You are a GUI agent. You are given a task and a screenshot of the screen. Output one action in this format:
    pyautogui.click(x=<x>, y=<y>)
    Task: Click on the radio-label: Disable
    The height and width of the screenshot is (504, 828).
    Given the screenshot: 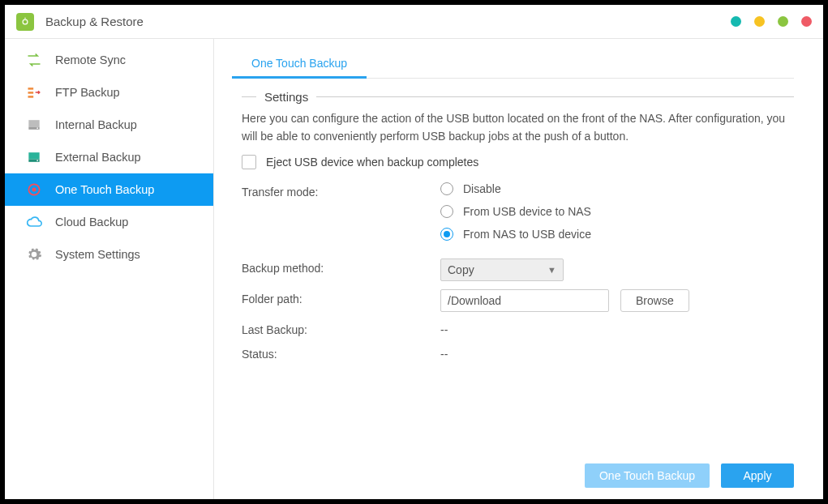 What is the action you would take?
    pyautogui.click(x=482, y=189)
    